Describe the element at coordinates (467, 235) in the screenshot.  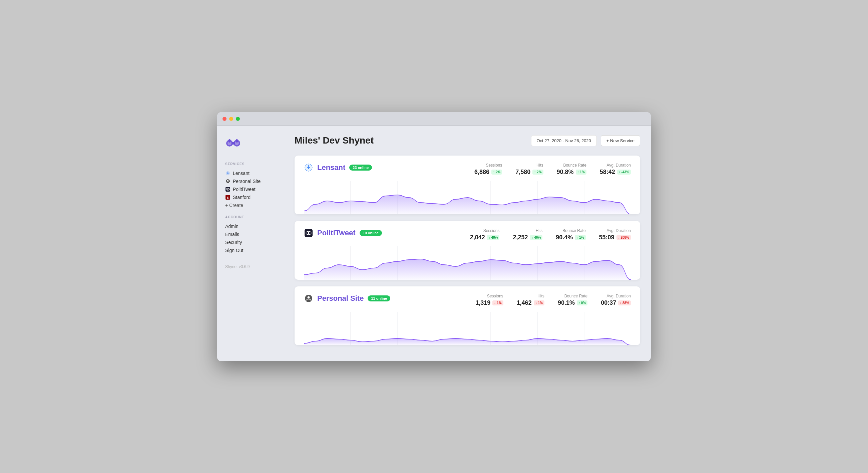
I see `card-top: PolitiTweet 10 online Sessions 2,042 ↑ 4…` at that location.